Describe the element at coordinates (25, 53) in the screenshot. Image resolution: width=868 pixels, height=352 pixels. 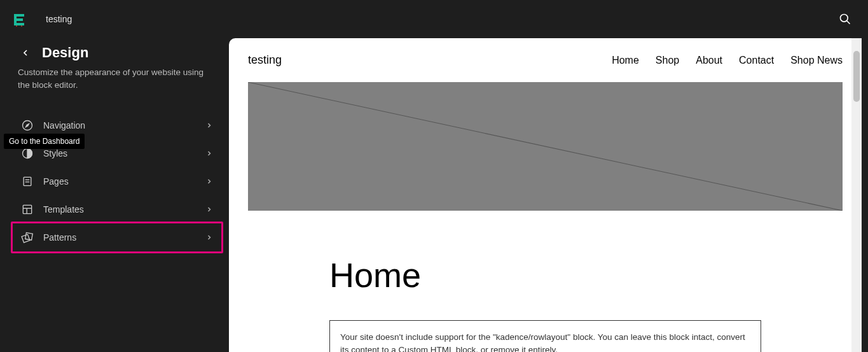
I see `back-button` at that location.